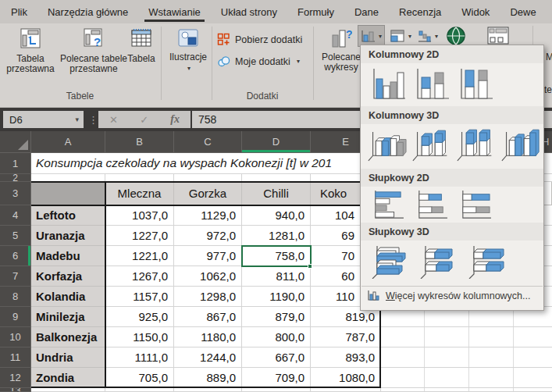  Describe the element at coordinates (208, 378) in the screenshot. I see `cell-value: 889,0` at that location.